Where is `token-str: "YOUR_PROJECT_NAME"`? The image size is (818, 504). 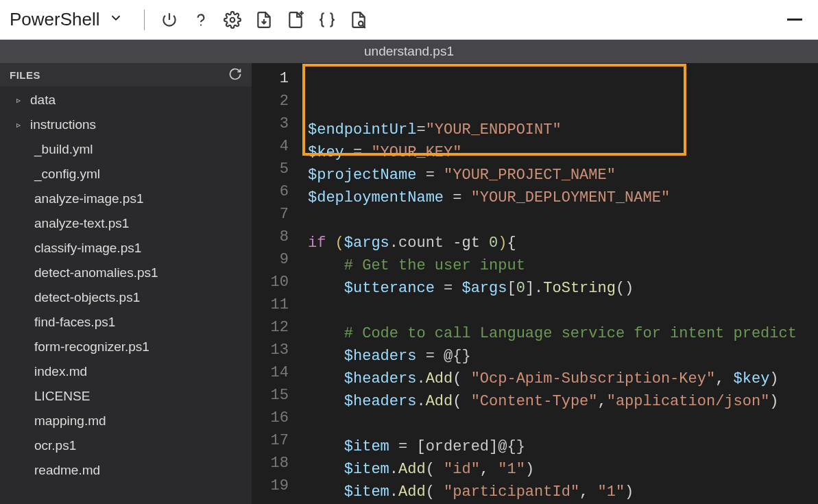 token-str: "YOUR_PROJECT_NAME" is located at coordinates (529, 176).